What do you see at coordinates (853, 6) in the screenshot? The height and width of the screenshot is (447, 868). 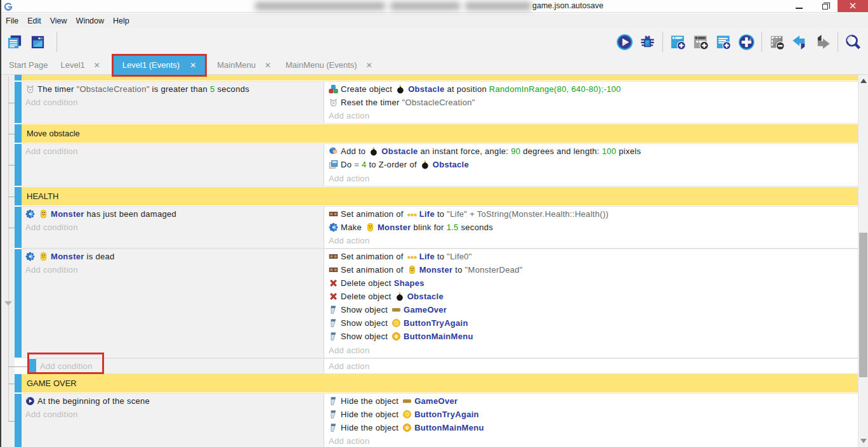 I see `close-button` at bounding box center [853, 6].